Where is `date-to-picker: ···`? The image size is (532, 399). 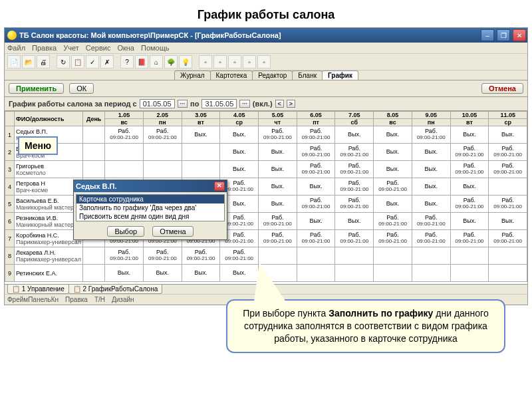
date-to-picker: ··· is located at coordinates (245, 104).